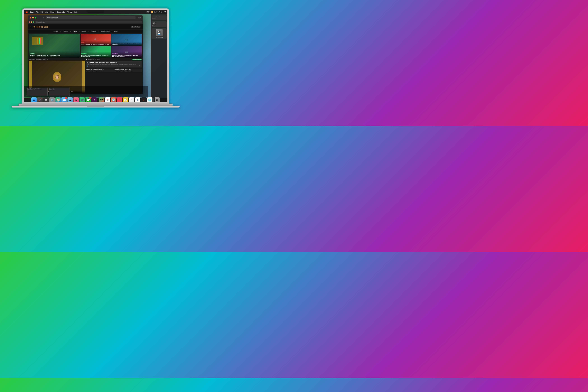  What do you see at coordinates (157, 100) in the screenshot?
I see `dock-trash: 🗑` at bounding box center [157, 100].